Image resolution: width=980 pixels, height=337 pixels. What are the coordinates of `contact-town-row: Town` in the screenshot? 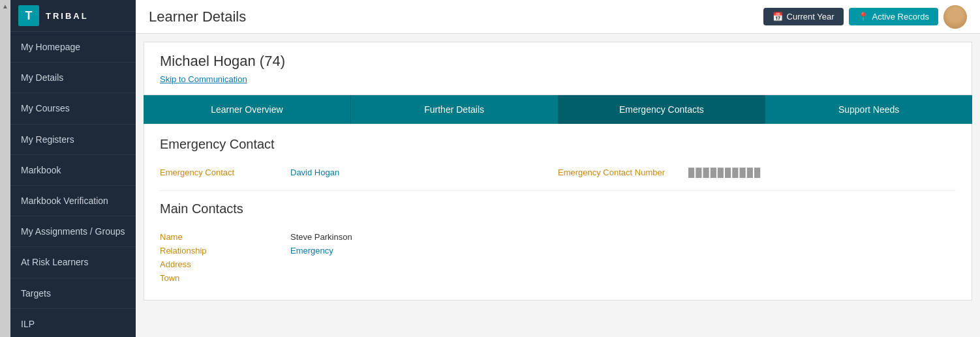 It's located at (558, 278).